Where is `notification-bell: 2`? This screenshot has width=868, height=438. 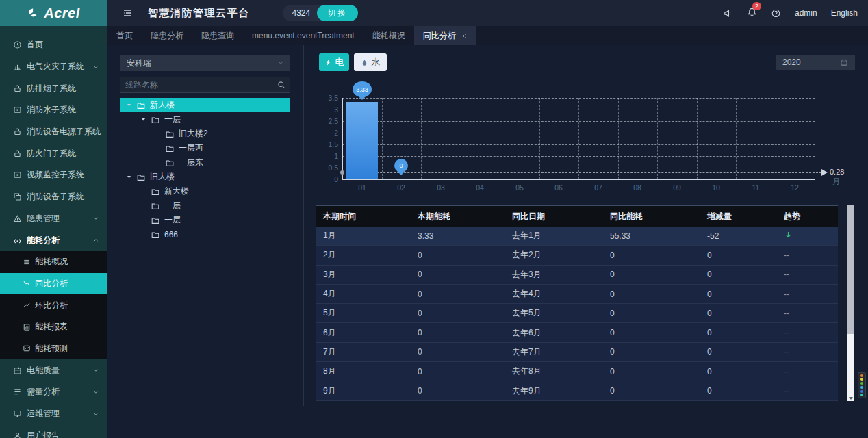 notification-bell: 2 is located at coordinates (752, 13).